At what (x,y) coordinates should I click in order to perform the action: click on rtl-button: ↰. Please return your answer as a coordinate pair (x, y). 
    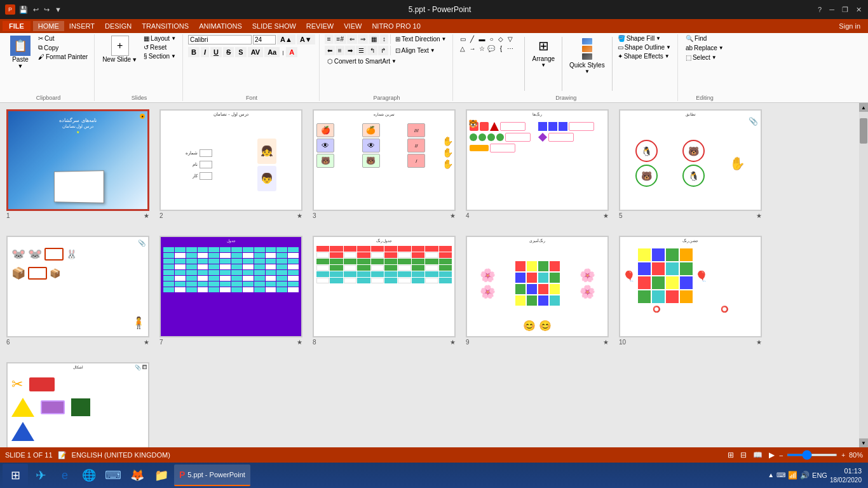
    Looking at the image, I should click on (372, 51).